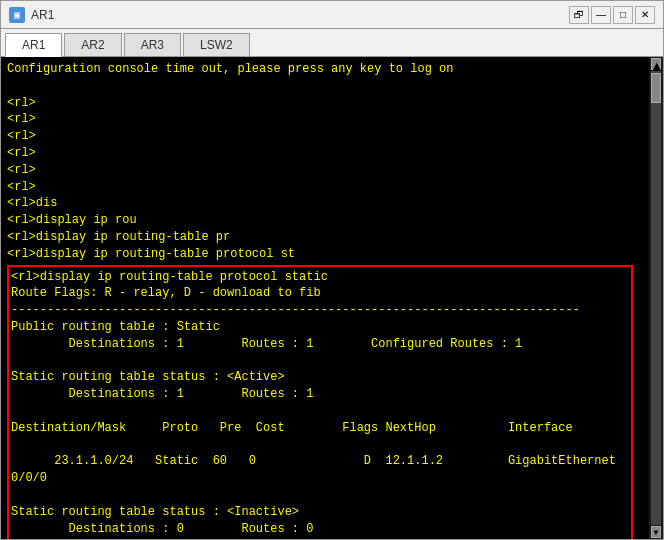  What do you see at coordinates (17, 15) in the screenshot?
I see `icon-label: ▣` at bounding box center [17, 15].